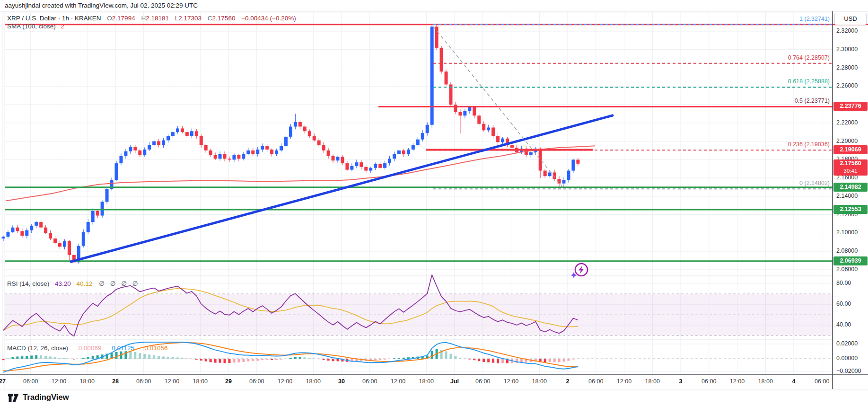 The width and height of the screenshot is (868, 406). Describe the element at coordinates (63, 284) in the screenshot. I see `rsi-value: 43.20` at that location.